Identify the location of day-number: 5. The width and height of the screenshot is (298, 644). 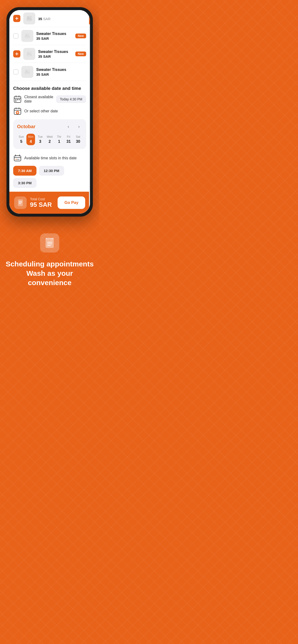
(21, 142).